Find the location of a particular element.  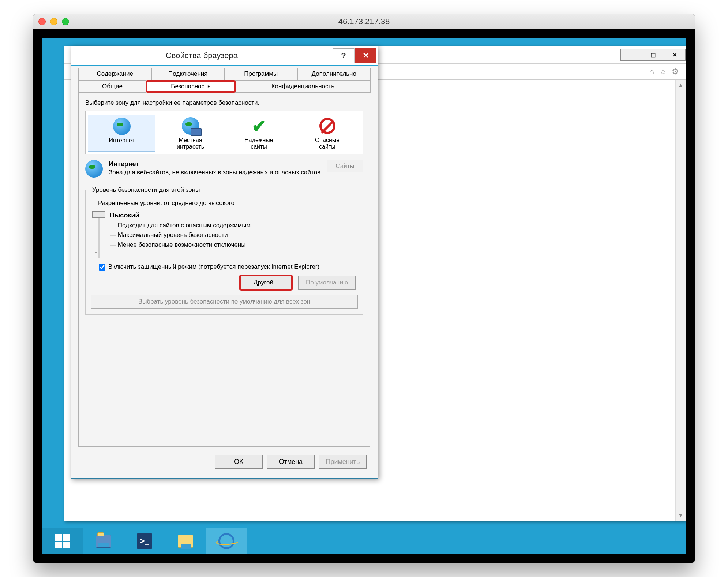

tab-connections: Подключения is located at coordinates (188, 74).